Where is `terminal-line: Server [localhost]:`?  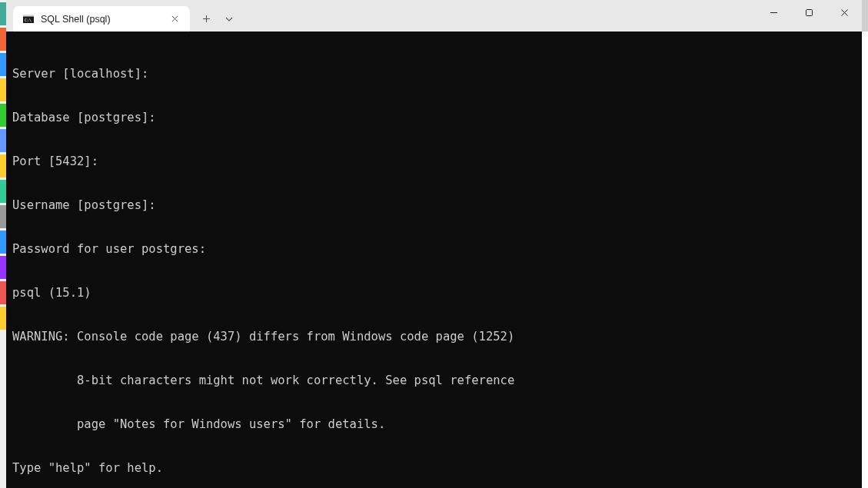
terminal-line: Server [localhost]: is located at coordinates (434, 74).